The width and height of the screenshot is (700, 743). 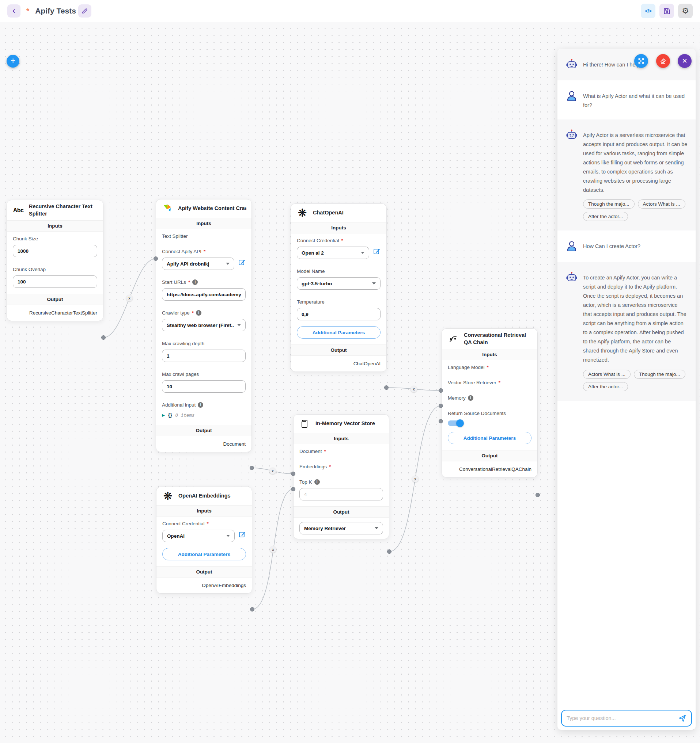 What do you see at coordinates (85, 11) in the screenshot?
I see `edit-title-button` at bounding box center [85, 11].